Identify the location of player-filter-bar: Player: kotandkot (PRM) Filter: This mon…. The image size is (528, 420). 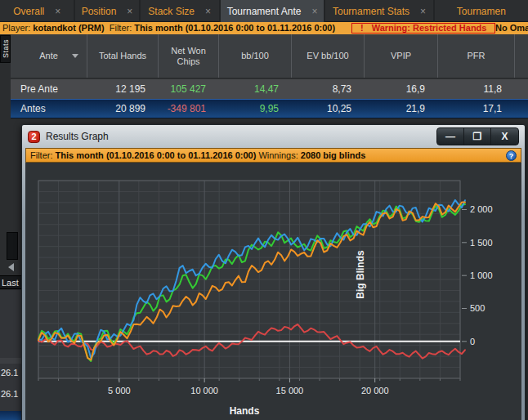
(264, 28).